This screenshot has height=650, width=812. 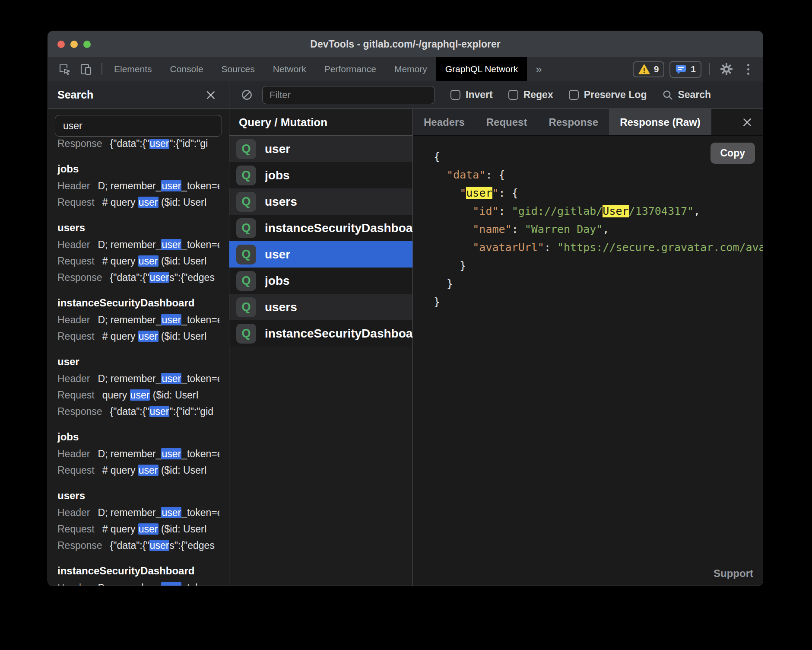 What do you see at coordinates (238, 69) in the screenshot?
I see `tab-sources: Sources` at bounding box center [238, 69].